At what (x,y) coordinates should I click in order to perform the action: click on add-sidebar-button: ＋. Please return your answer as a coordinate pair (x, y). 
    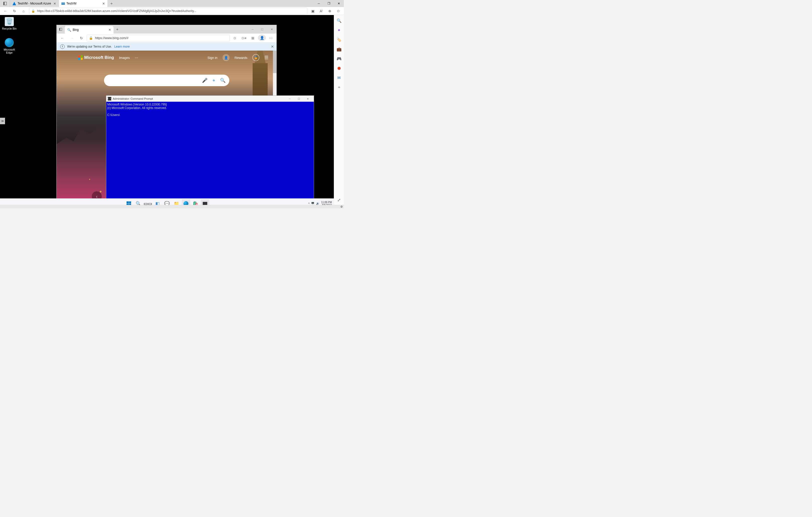
    Looking at the image, I should click on (339, 87).